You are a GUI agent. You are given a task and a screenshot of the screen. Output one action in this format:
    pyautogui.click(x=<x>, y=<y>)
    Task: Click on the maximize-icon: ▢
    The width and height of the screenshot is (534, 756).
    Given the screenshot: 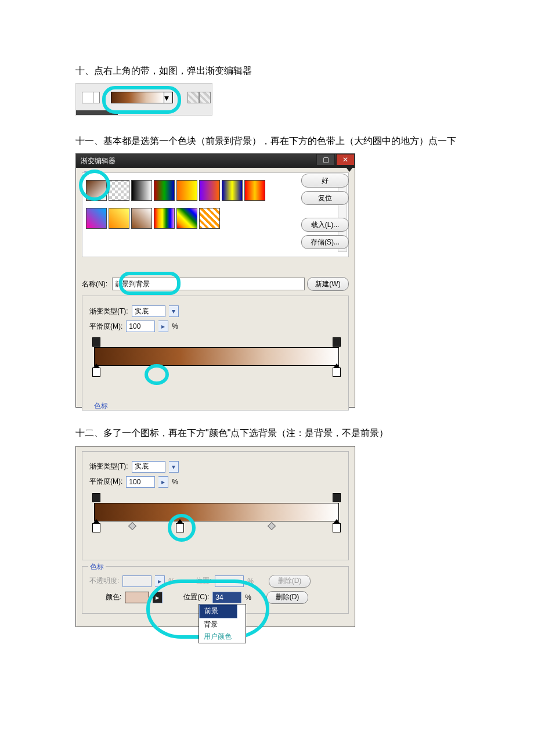 What is the action you would take?
    pyautogui.click(x=326, y=160)
    